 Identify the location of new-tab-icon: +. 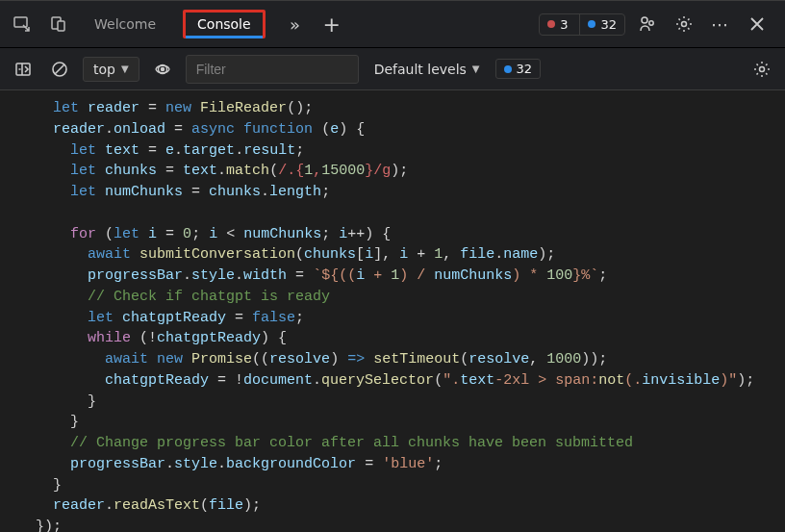
(332, 24).